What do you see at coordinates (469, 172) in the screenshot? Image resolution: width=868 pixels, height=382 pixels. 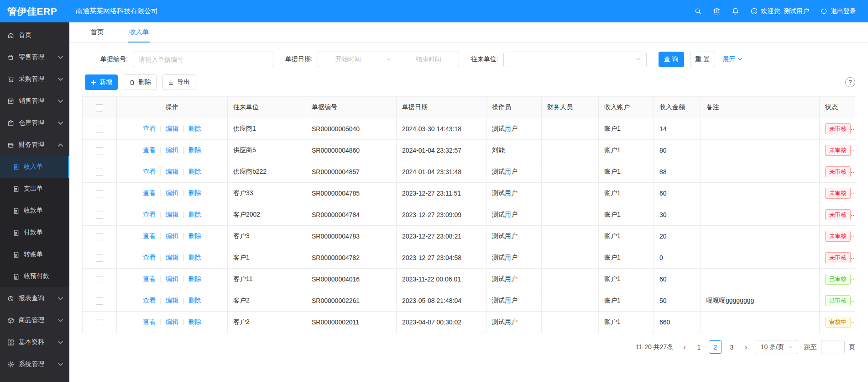 I see `table-row: 查看|编辑|删除供应商b222SR000000048572024-01-04 2…` at bounding box center [469, 172].